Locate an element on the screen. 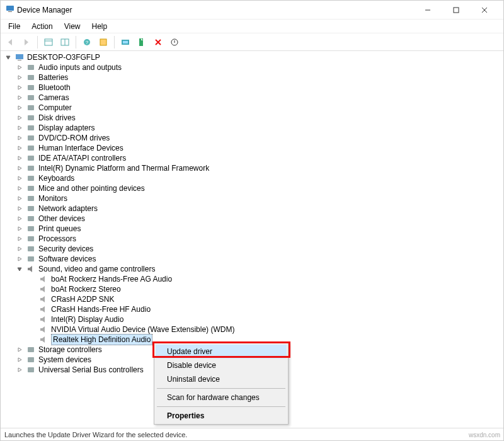  titlebar: Device Manager is located at coordinates (252, 10).